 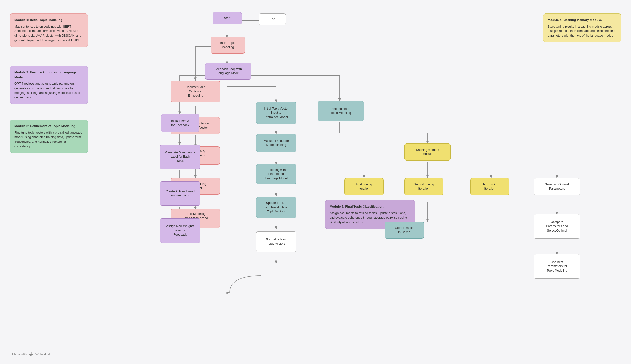 What do you see at coordinates (276, 208) in the screenshot?
I see `node-update-tfidf: Update TF-IDF and Recalculate Topic Vect…` at bounding box center [276, 208].